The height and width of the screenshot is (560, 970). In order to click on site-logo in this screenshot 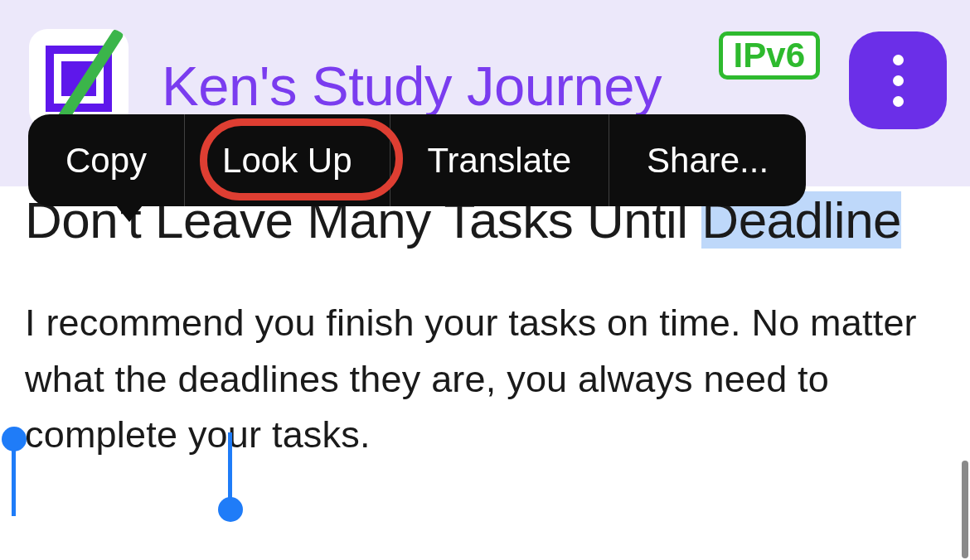, I will do `click(79, 79)`.